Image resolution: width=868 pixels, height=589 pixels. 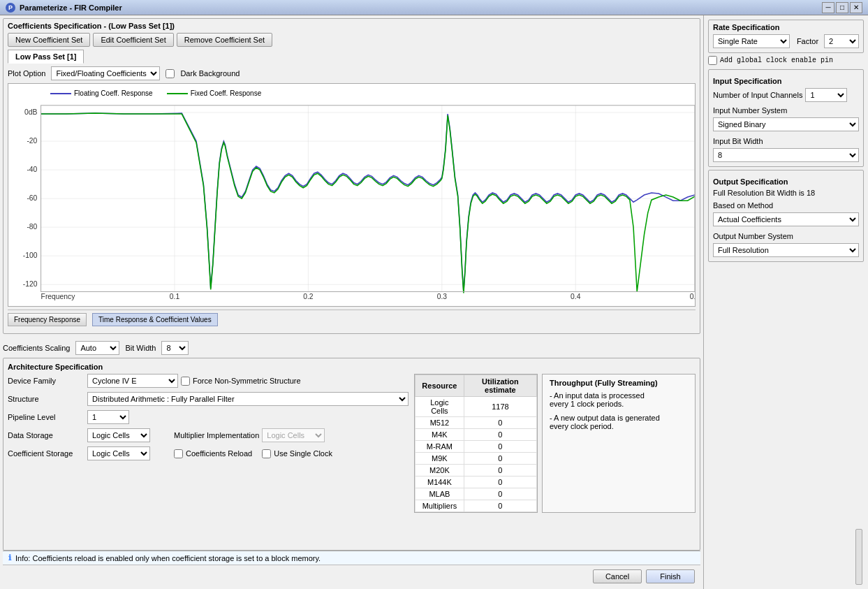 I want to click on input-number-system-select: Signed Binary Unsigned Binary, so click(x=786, y=124).